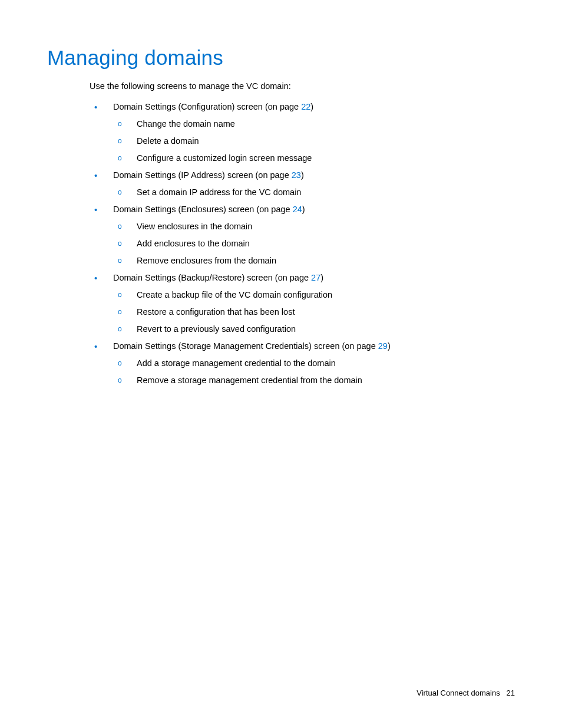 Image resolution: width=562 pixels, height=728 pixels. Describe the element at coordinates (246, 346) in the screenshot. I see `item-text: Domain Settings (Storage Management Cred…` at that location.